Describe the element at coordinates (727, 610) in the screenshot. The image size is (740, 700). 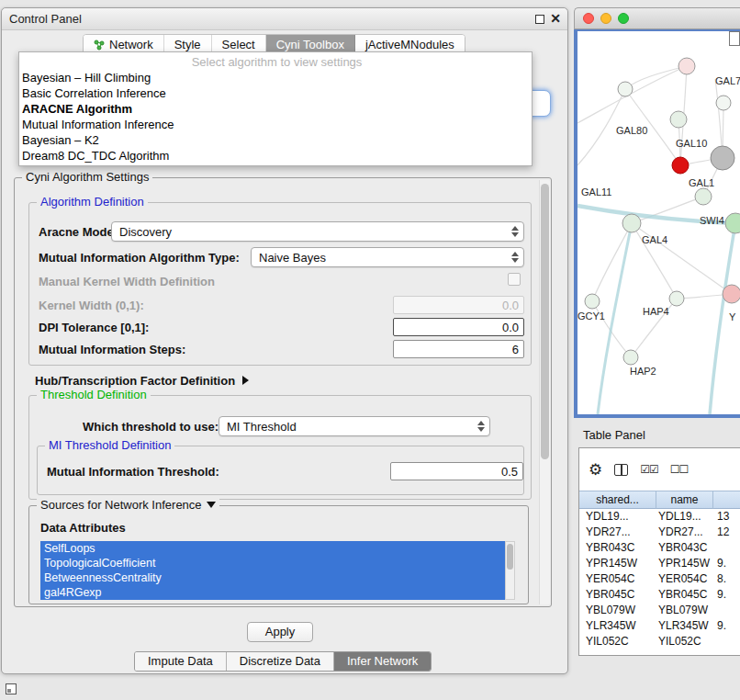
I see `cell` at that location.